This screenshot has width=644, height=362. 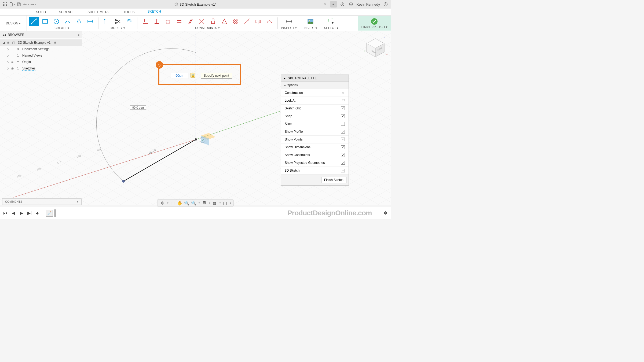 What do you see at coordinates (154, 12) in the screenshot?
I see `tab-sketch: SKETCH` at bounding box center [154, 12].